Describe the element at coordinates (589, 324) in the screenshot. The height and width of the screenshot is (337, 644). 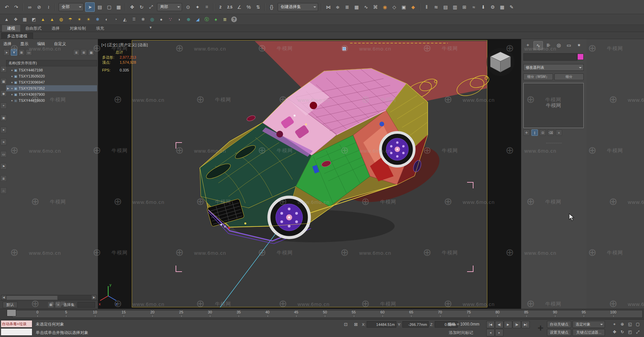
I see `key-mode-dropdown: 选定对象` at that location.